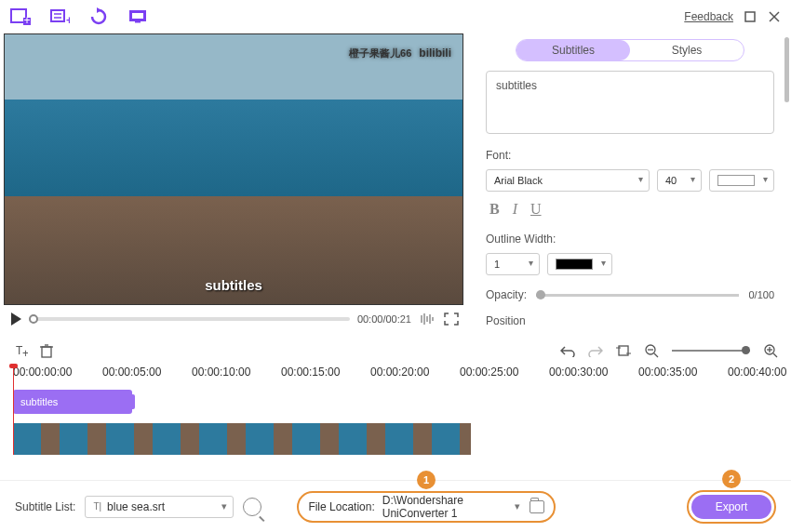  Describe the element at coordinates (536, 209) in the screenshot. I see `underline-button: U` at that location.